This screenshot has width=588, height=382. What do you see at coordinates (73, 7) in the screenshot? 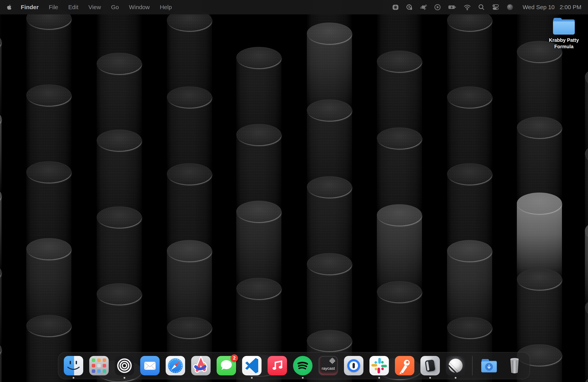
I see `menu-edit: Edit` at bounding box center [73, 7].